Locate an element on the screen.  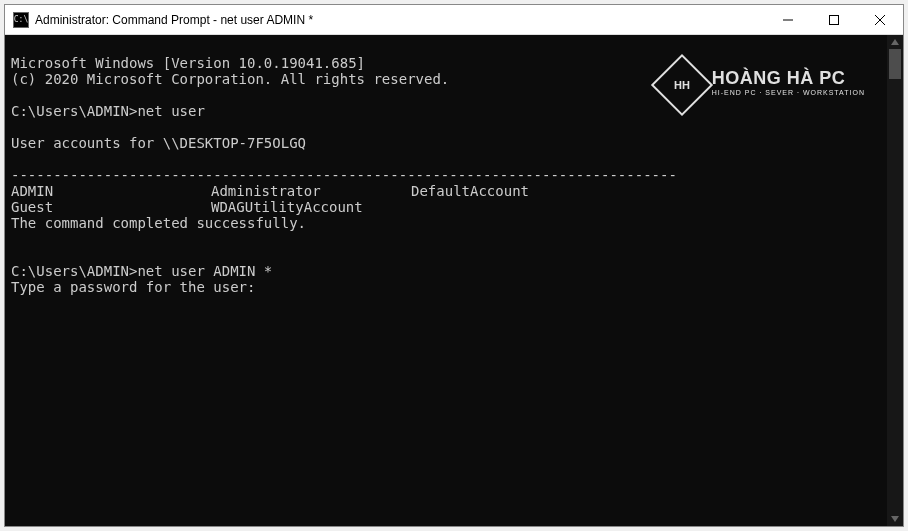
chevron-up-icon is located at coordinates (895, 42).